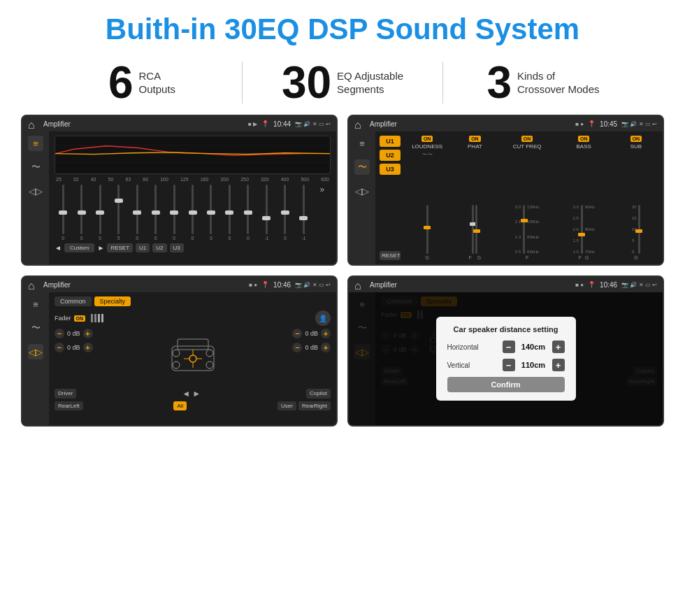 This screenshot has height=616, width=685. Describe the element at coordinates (179, 351) in the screenshot. I see `fader-screen: ⌂ Amplifier ■ ● 📍 10:46 📷 🔊 ✕ ▭ ↩ ≡ 〜 ◁▷…` at that location.